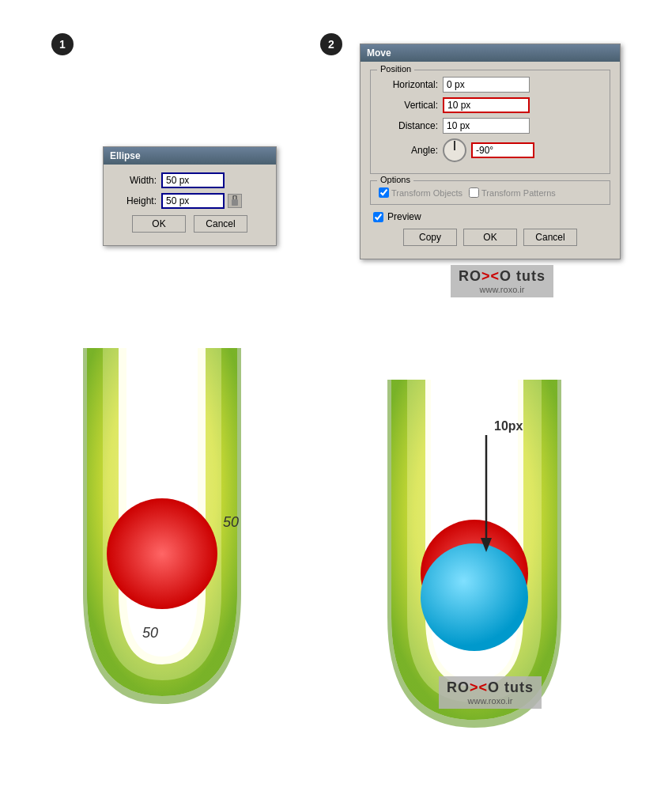 Image resolution: width=672 pixels, height=791 pixels. What do you see at coordinates (62, 44) in the screenshot?
I see `step-1-badge: 1` at bounding box center [62, 44].